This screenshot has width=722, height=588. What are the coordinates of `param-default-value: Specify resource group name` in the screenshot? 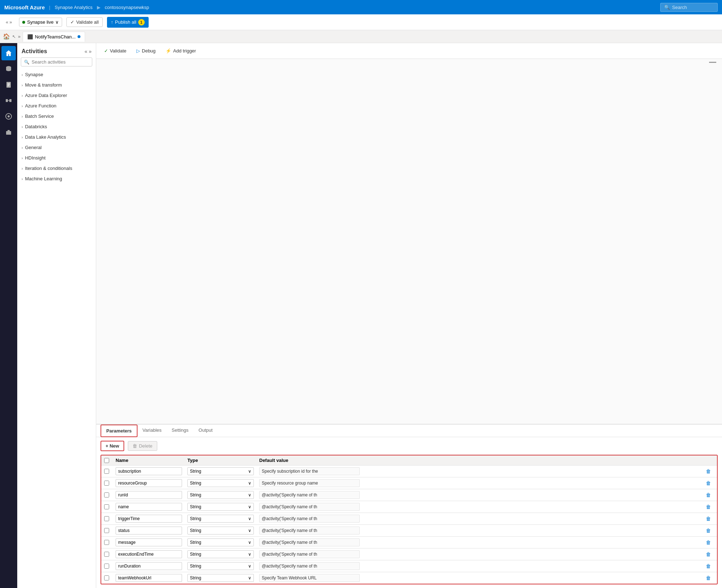 It's located at (309, 483).